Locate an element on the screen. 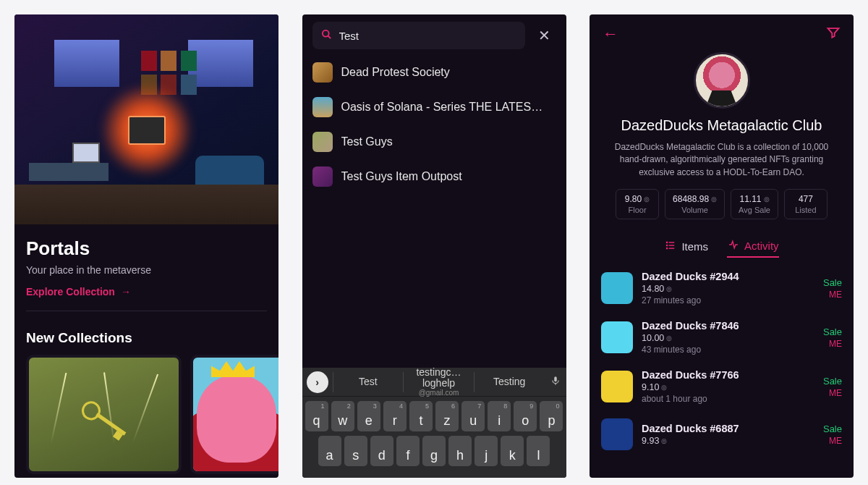 The width and height of the screenshot is (868, 485). divider is located at coordinates (146, 311).